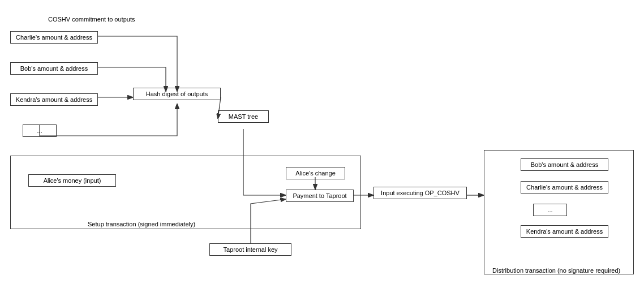  Describe the element at coordinates (550, 210) in the screenshot. I see `dist-ellipsis-box: ...` at that location.